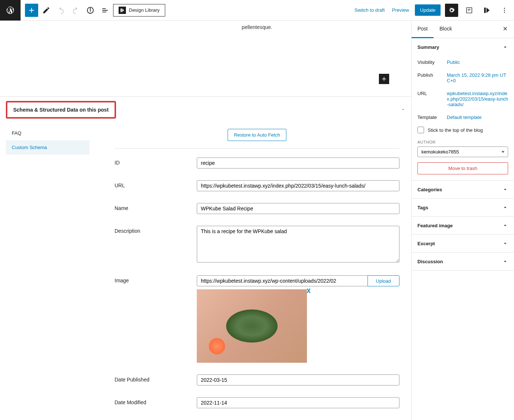 This screenshot has width=514, height=420. Describe the element at coordinates (463, 243) in the screenshot. I see `excerpt-header: Excerpt` at that location.